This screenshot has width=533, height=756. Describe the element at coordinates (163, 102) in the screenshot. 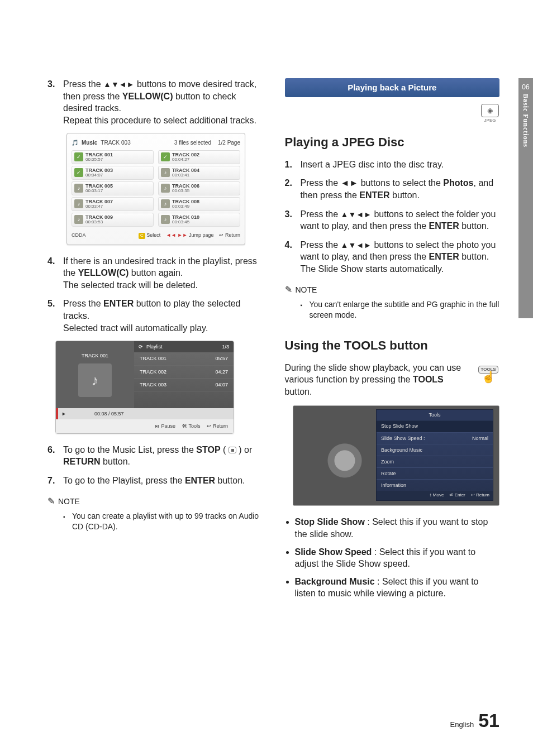

I see `step-body: Press the ▲▼◄► buttons to move desired t…` at that location.